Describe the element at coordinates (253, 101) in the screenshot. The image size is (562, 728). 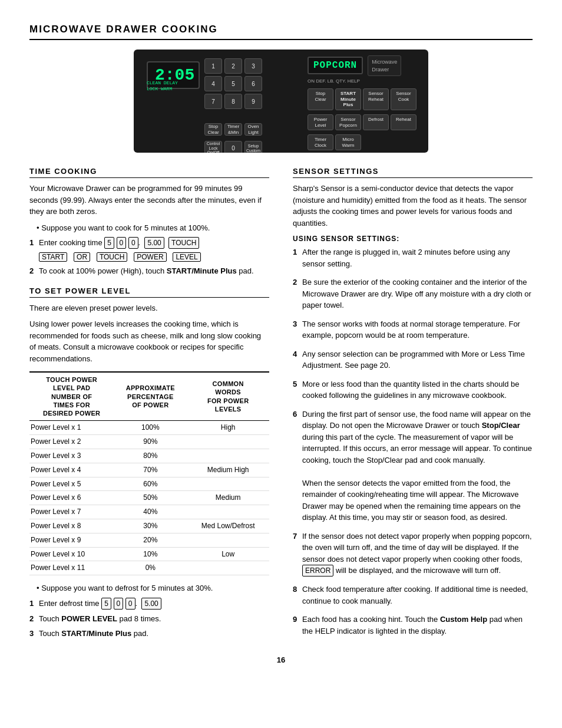
I see `mw-btn-9: 9` at that location.